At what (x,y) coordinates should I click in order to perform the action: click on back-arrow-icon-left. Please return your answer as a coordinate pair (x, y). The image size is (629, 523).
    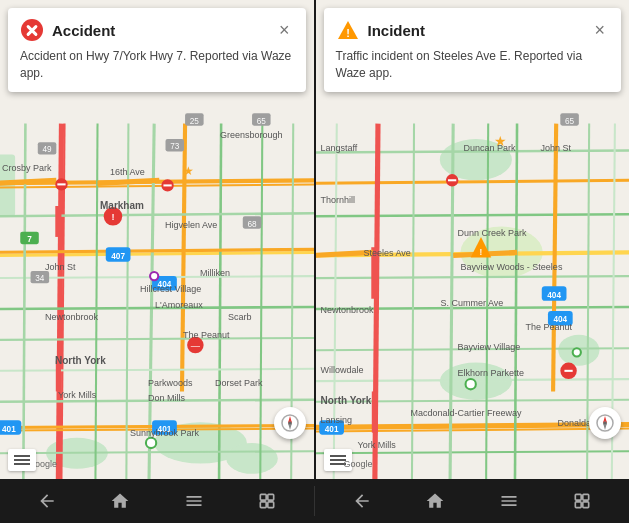
    Looking at the image, I should click on (47, 501).